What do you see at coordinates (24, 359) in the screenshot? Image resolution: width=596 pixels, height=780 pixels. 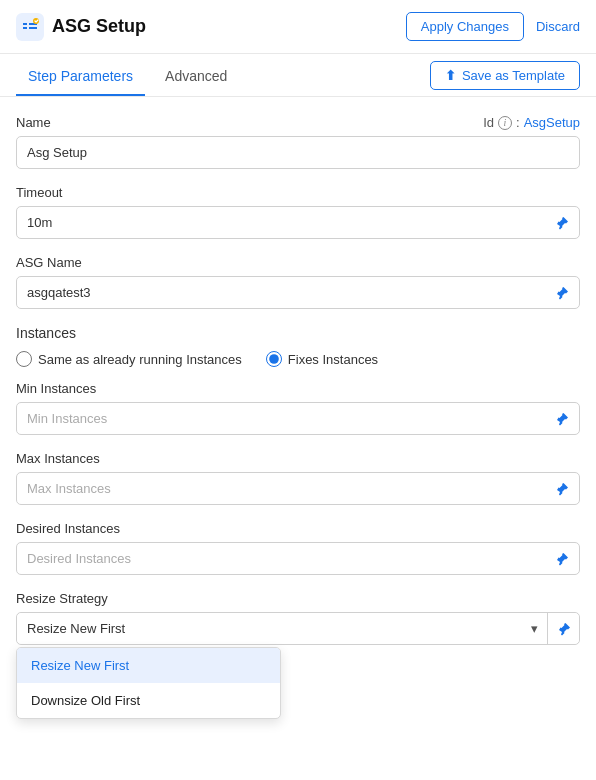 I see `radio-same-input` at bounding box center [24, 359].